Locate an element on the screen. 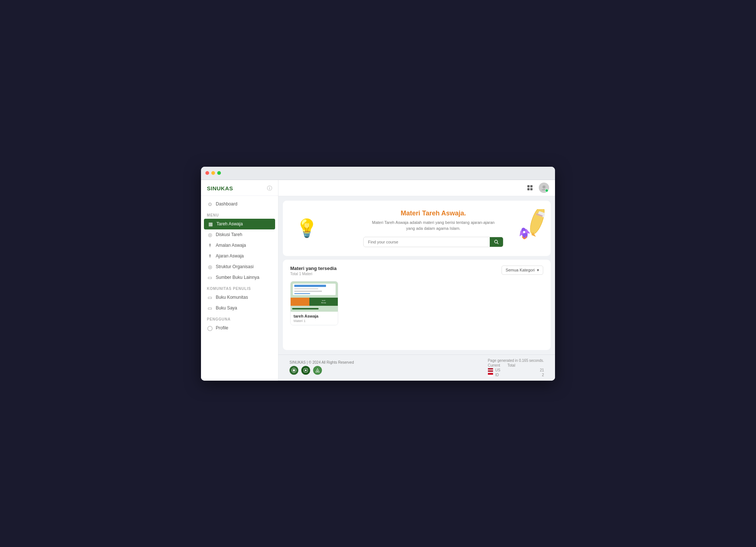 The width and height of the screenshot is (756, 547). sidebar-item-amalan-aswaja: ↟ Amalan Aswaja is located at coordinates (240, 246).